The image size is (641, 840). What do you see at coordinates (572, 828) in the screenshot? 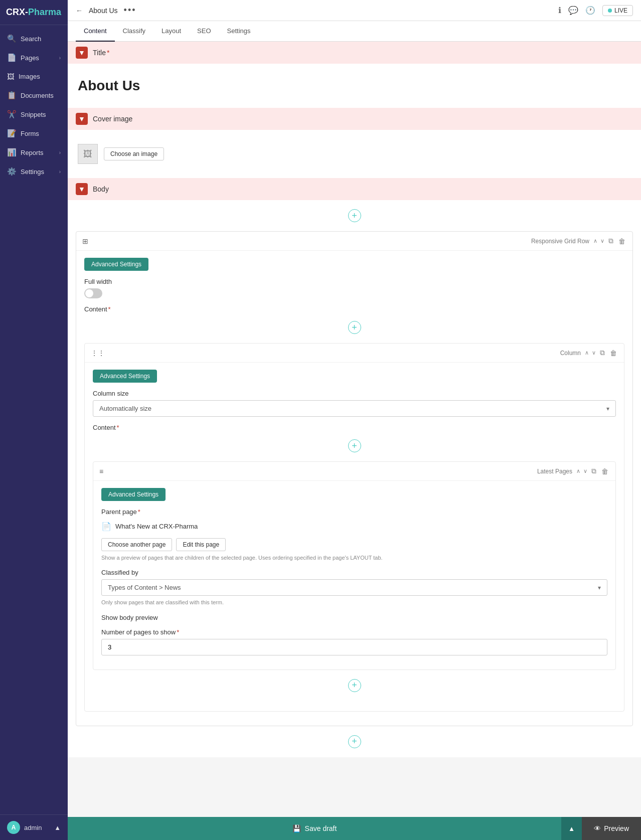
I see `save-draft-expand-button: ▲` at bounding box center [572, 828].